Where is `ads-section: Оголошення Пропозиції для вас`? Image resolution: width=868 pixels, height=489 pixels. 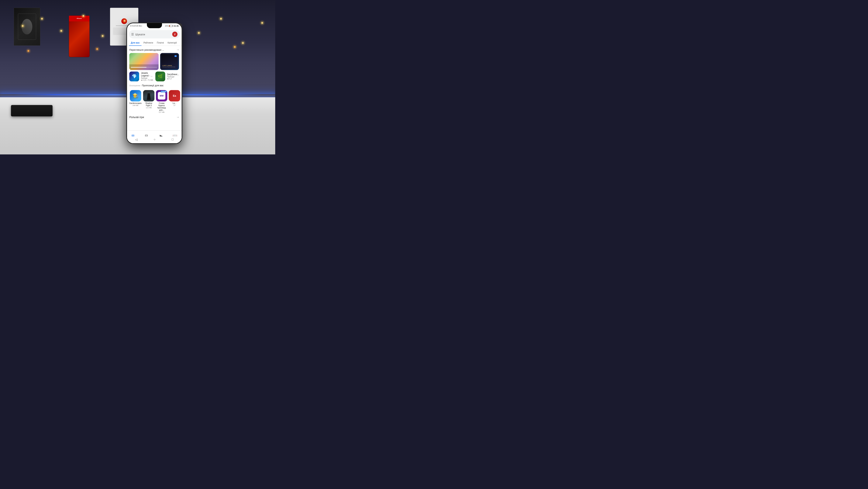 ads-section: Оголошення Пропозиції для вас is located at coordinates (154, 86).